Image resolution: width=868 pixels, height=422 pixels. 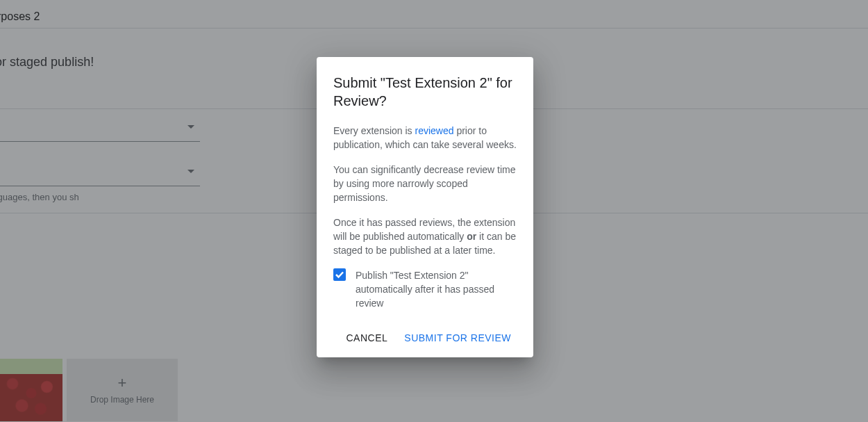 What do you see at coordinates (340, 275) in the screenshot?
I see `check-icon` at bounding box center [340, 275].